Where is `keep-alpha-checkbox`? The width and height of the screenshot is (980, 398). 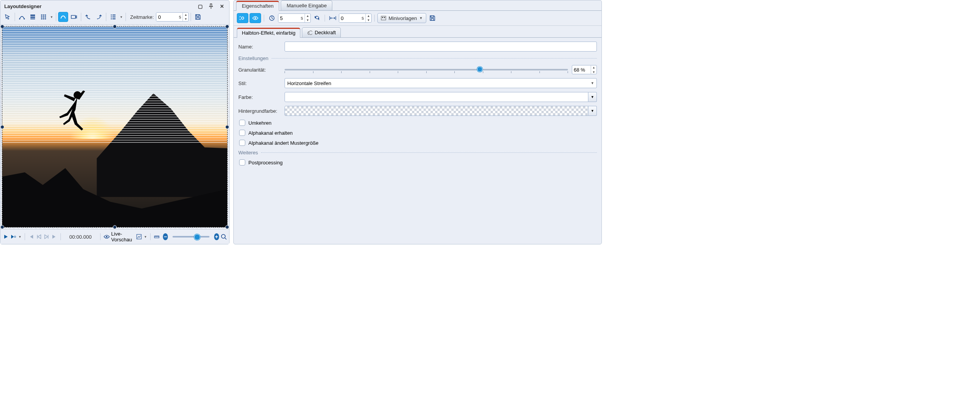 keep-alpha-checkbox is located at coordinates (242, 133).